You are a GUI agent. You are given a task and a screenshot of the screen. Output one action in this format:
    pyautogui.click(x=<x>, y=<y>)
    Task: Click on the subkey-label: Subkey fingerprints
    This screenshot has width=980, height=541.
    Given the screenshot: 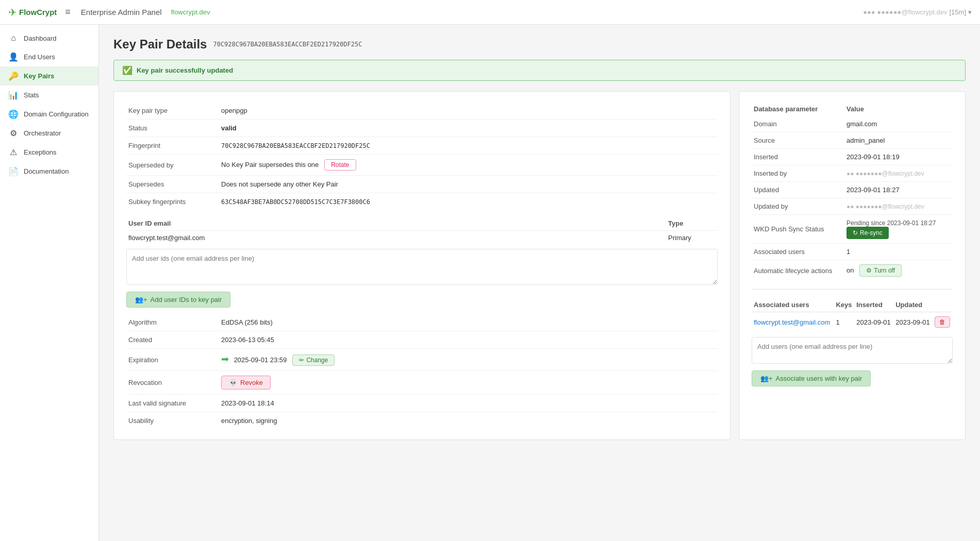 What is the action you would take?
    pyautogui.click(x=173, y=202)
    